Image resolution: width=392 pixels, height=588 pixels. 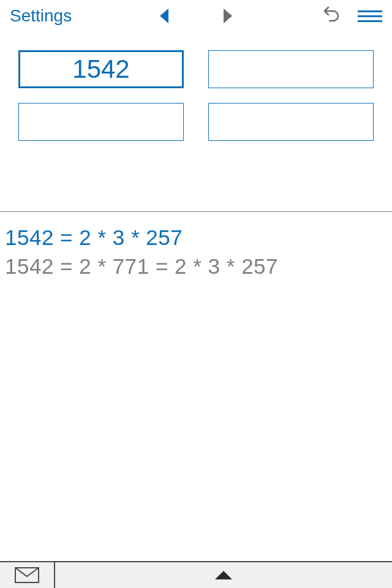 I want to click on results-panel: 1542 = 2 * 3 * 257 1542 = 2 * 771 = 2 * …, so click(x=196, y=252).